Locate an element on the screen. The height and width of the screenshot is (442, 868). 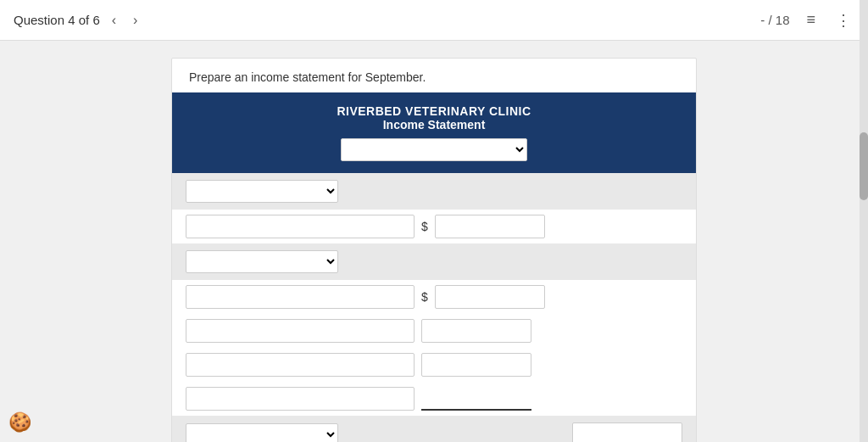
statement-title: Income Statement is located at coordinates (434, 125).